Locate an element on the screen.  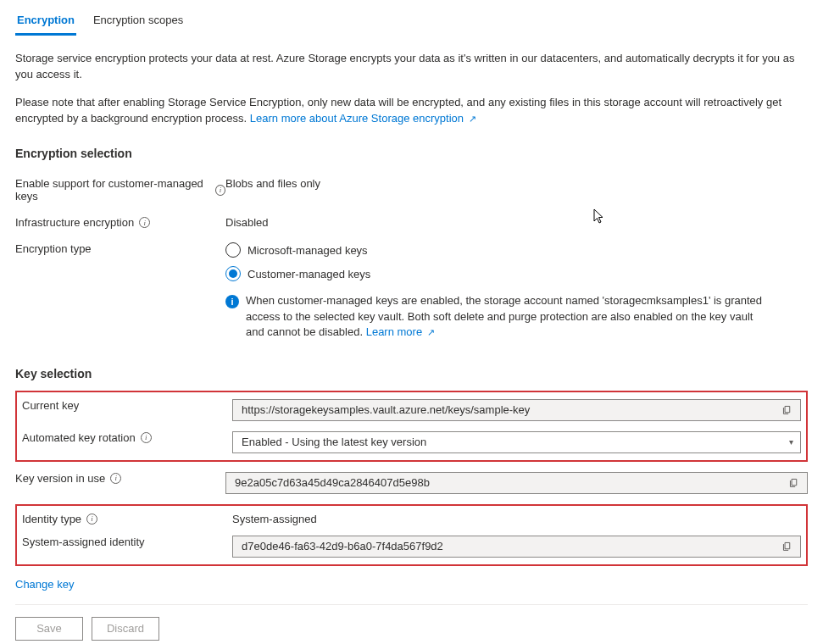
info-solid-icon: i is located at coordinates (232, 302).